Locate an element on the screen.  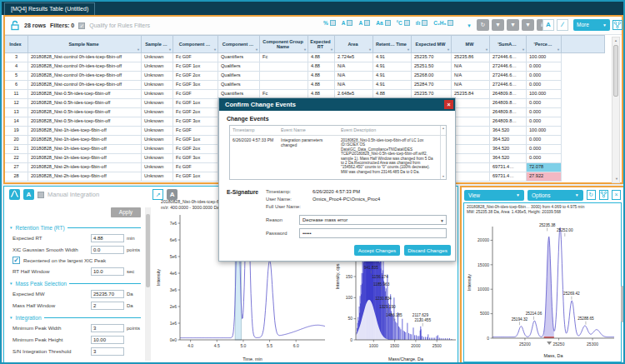
table-cell: Fc G0F is located at coordinates (196, 132).